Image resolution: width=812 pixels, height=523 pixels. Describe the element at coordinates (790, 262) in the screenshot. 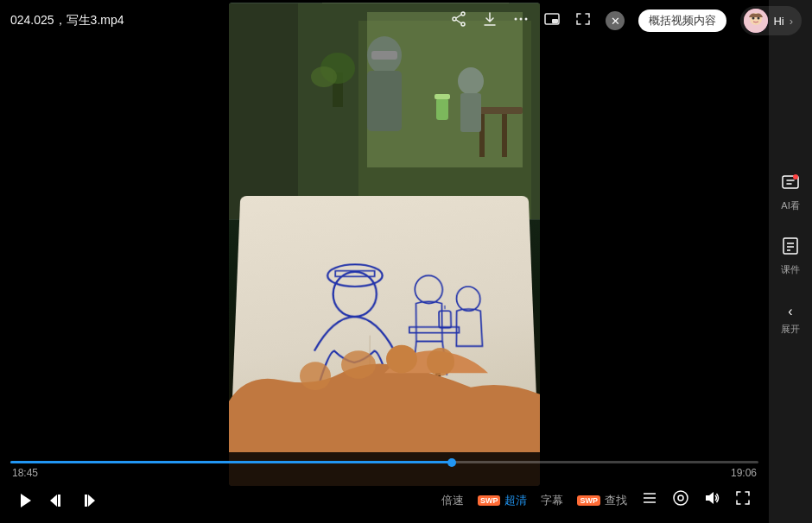

I see `right-sidebar: AI看 课件 ‹ 展开` at that location.